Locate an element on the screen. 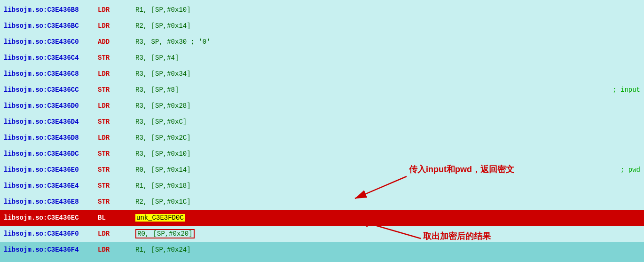  operands-label: R3, [SP,#4] is located at coordinates (388, 58).